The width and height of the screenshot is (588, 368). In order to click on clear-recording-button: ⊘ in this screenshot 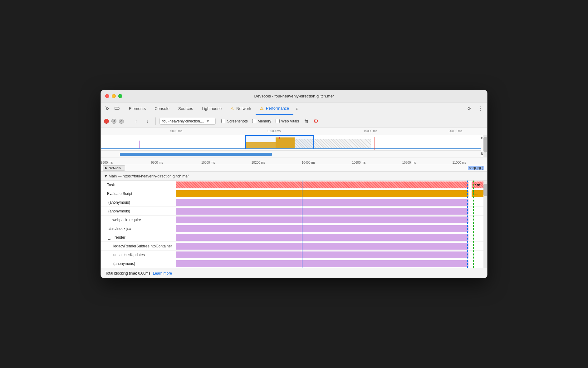, I will do `click(121, 121)`.